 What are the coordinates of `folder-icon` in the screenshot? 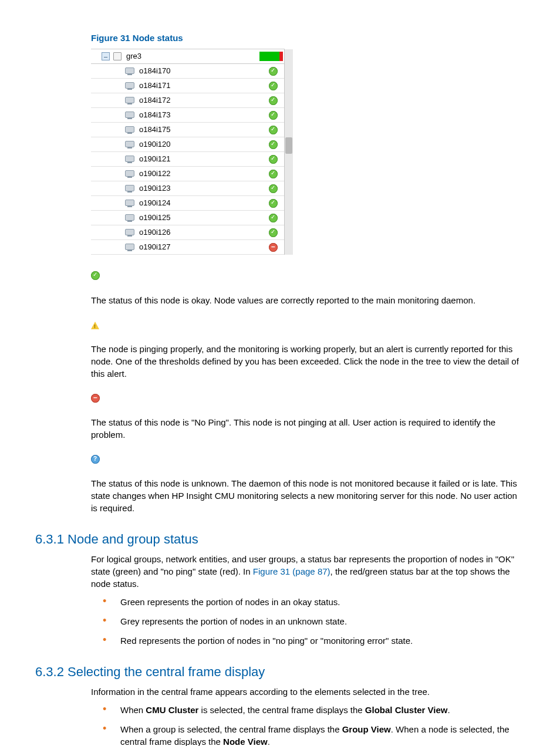 It's located at (117, 56).